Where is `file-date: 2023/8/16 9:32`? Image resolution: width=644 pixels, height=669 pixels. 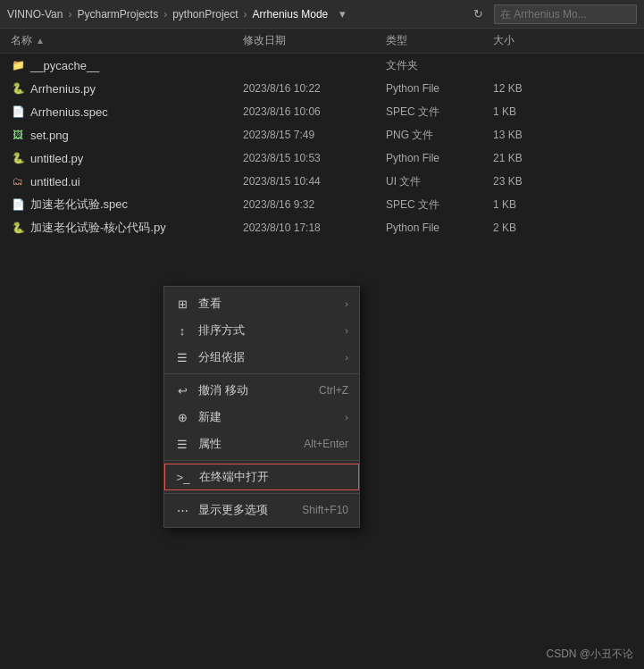 file-date: 2023/8/16 9:32 is located at coordinates (314, 205).